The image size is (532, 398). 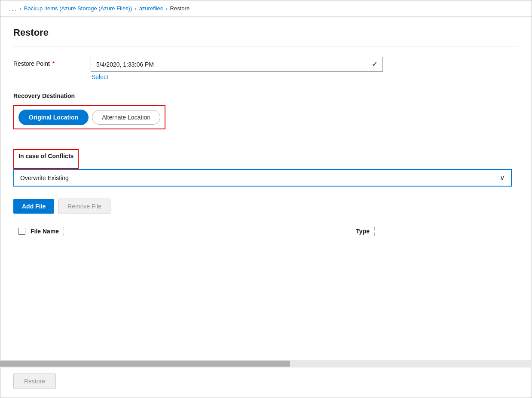 I want to click on breadcrumb-sep-3: ›, so click(x=166, y=9).